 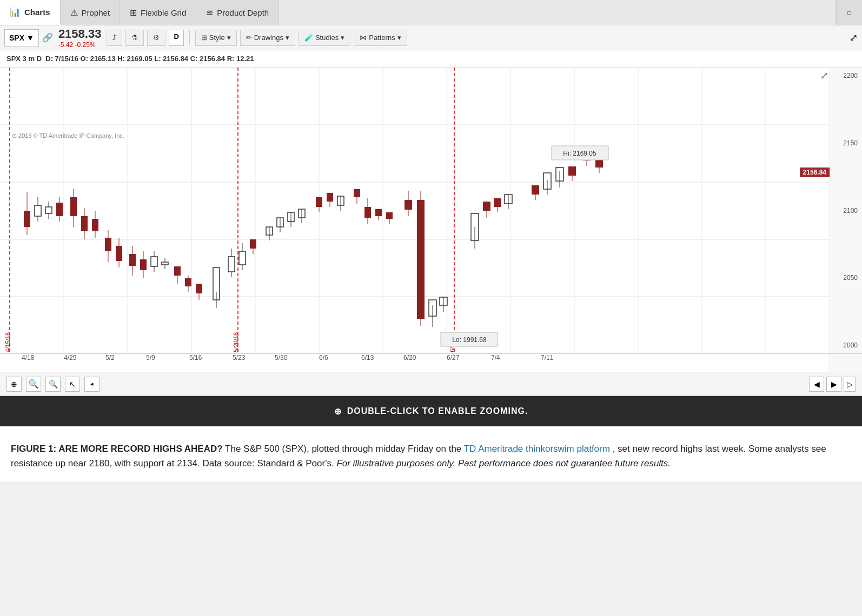 What do you see at coordinates (846, 211) in the screenshot?
I see `y-label-2100: 2100` at bounding box center [846, 211].